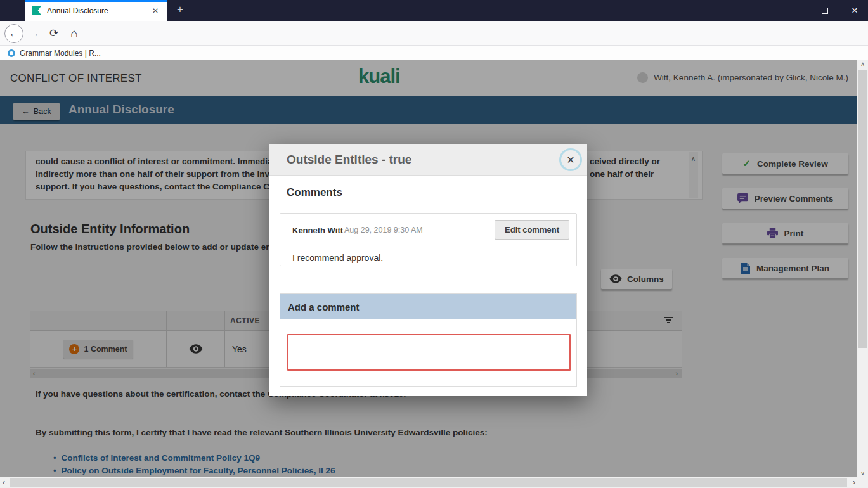 This screenshot has height=488, width=868. I want to click on horizontal-scrollbar: ‹ ›, so click(434, 483).